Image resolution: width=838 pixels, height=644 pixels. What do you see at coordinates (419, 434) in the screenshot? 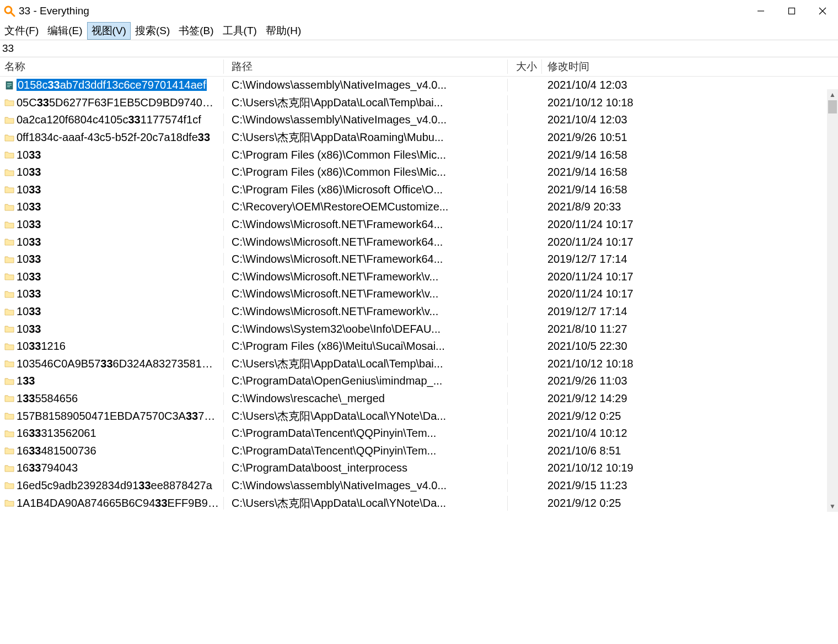
I see `result-row: 1633313562061C:\ProgramData\Tencent\QQPi…` at bounding box center [419, 434].